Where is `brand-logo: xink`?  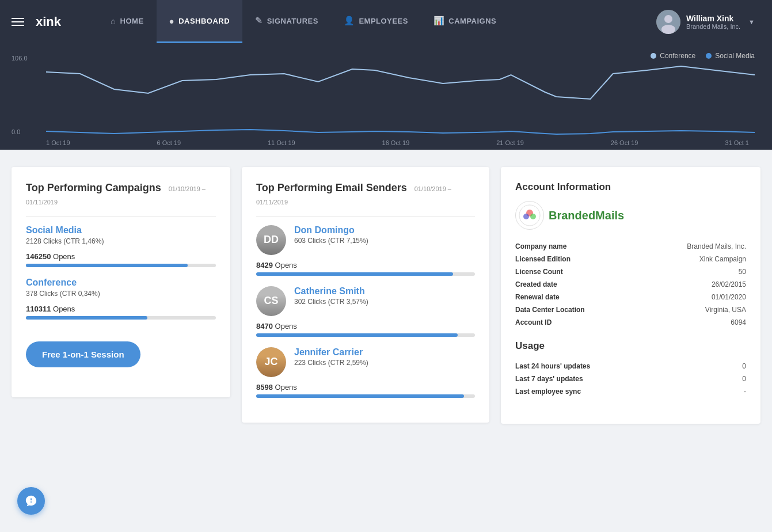 brand-logo: xink is located at coordinates (46, 22).